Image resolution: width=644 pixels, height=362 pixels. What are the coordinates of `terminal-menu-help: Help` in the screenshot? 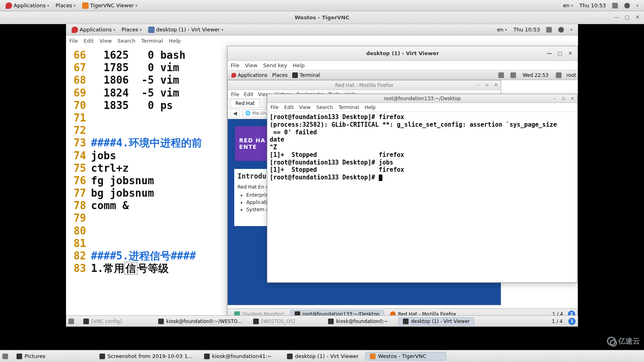 It's located at (370, 107).